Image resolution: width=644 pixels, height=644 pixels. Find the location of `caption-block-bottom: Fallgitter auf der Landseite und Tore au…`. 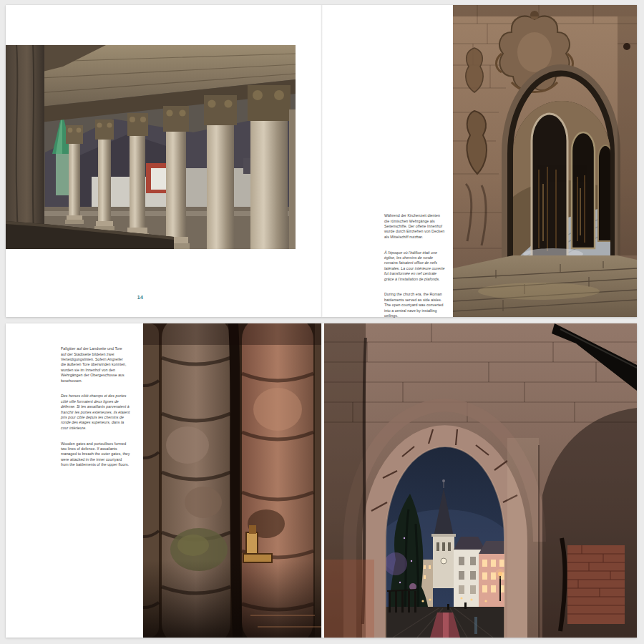

caption-block-bottom: Fallgitter auf der Landseite und Tore au… is located at coordinates (107, 409).